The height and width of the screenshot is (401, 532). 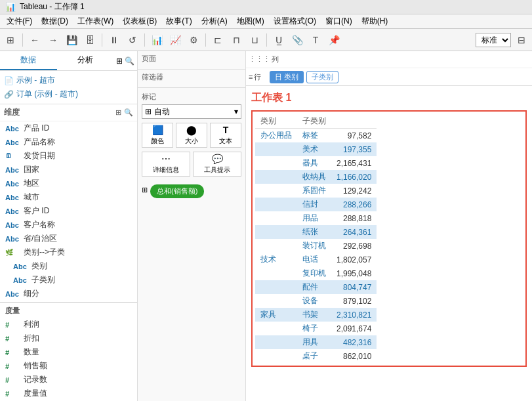 I want to click on pages-section: 页面, so click(x=192, y=60).